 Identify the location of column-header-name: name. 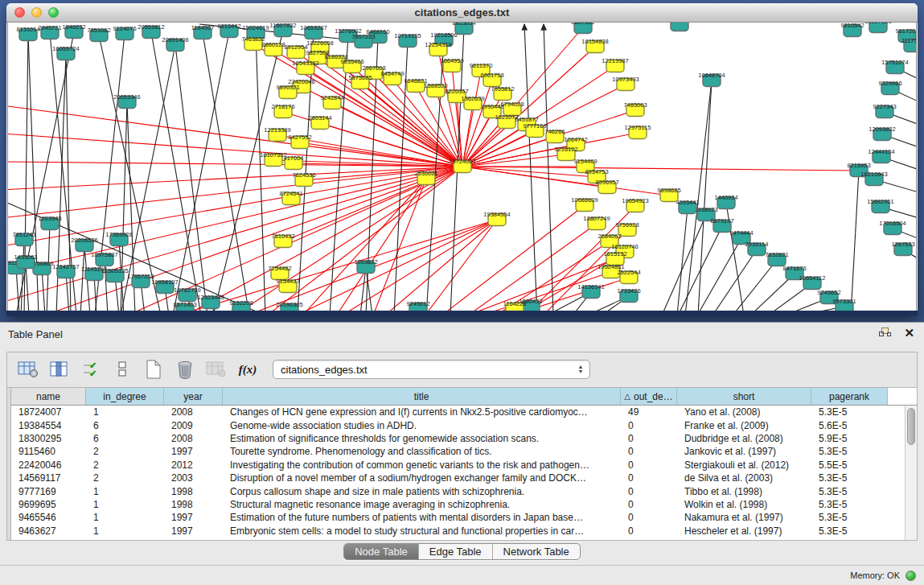
(48, 396).